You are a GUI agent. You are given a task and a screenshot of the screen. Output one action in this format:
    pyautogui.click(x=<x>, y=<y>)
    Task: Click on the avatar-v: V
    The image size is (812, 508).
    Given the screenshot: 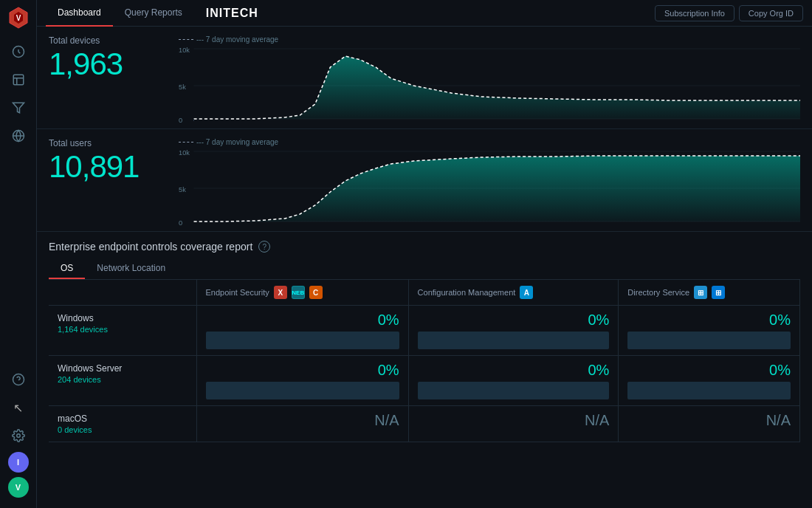 What is the action you would take?
    pyautogui.click(x=18, y=487)
    